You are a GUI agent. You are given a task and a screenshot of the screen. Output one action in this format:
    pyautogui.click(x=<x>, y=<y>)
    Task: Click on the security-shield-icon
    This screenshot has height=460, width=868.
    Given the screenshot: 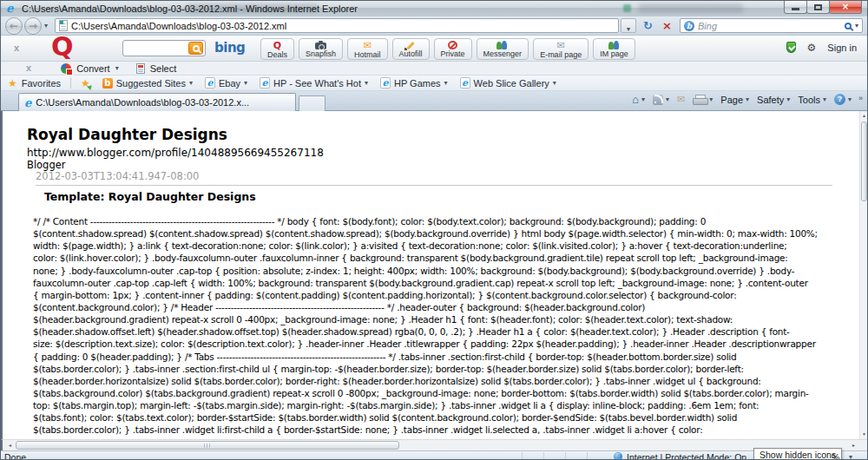 What is the action you would take?
    pyautogui.click(x=792, y=47)
    